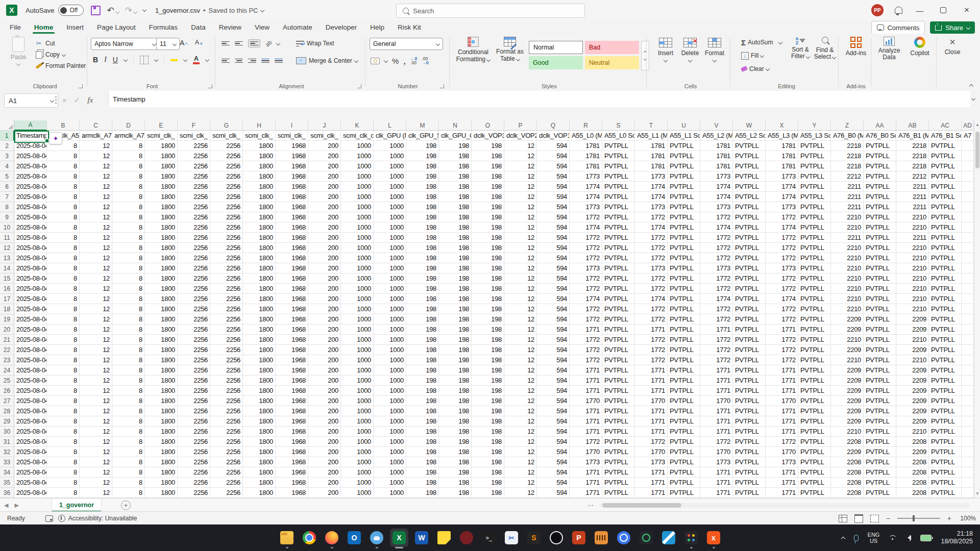 This screenshot has height=551, width=980. Describe the element at coordinates (553, 136) in the screenshot. I see `cell: dclk_VOP1` at that location.